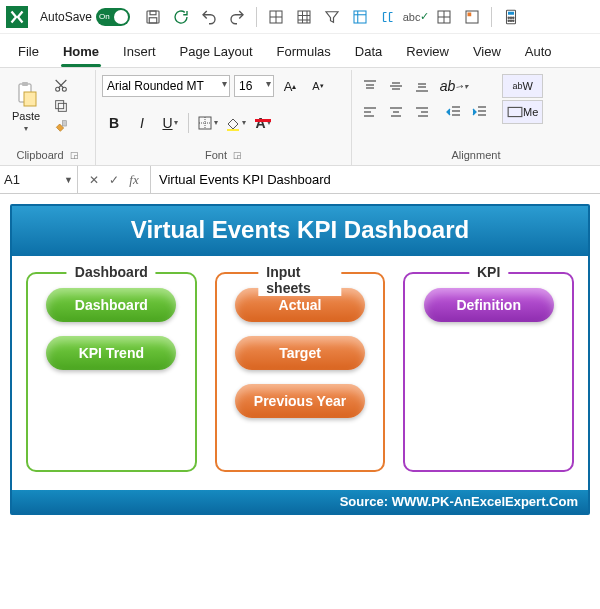 The image size is (600, 609). I want to click on align-right-icon, so click(422, 112).